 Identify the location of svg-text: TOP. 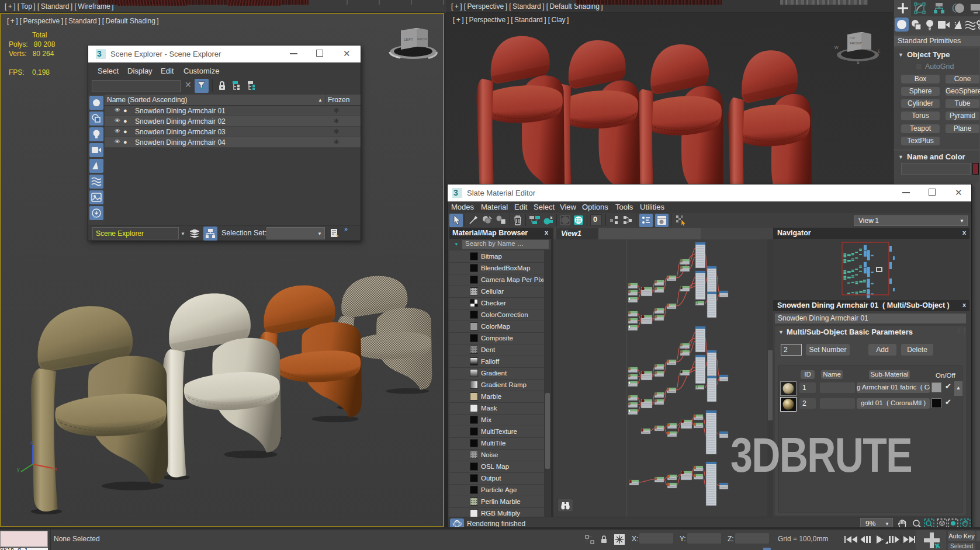
(852, 38).